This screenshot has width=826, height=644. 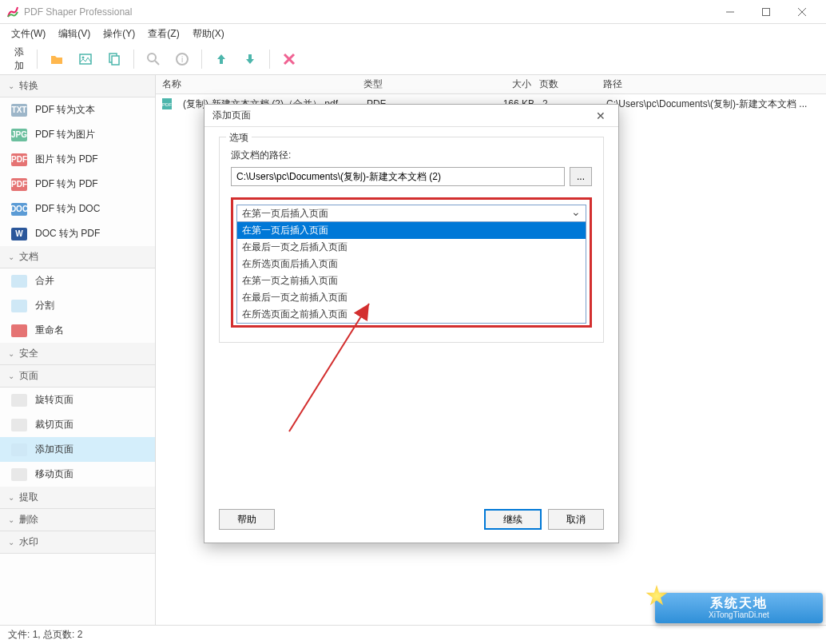 I want to click on col-type: 类型, so click(x=419, y=85).